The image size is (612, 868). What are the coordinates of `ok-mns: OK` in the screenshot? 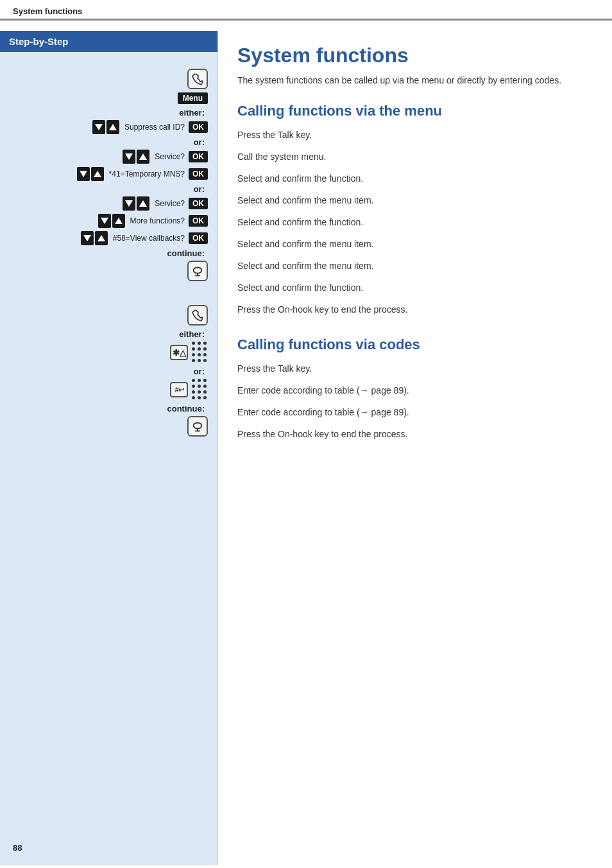 It's located at (198, 174).